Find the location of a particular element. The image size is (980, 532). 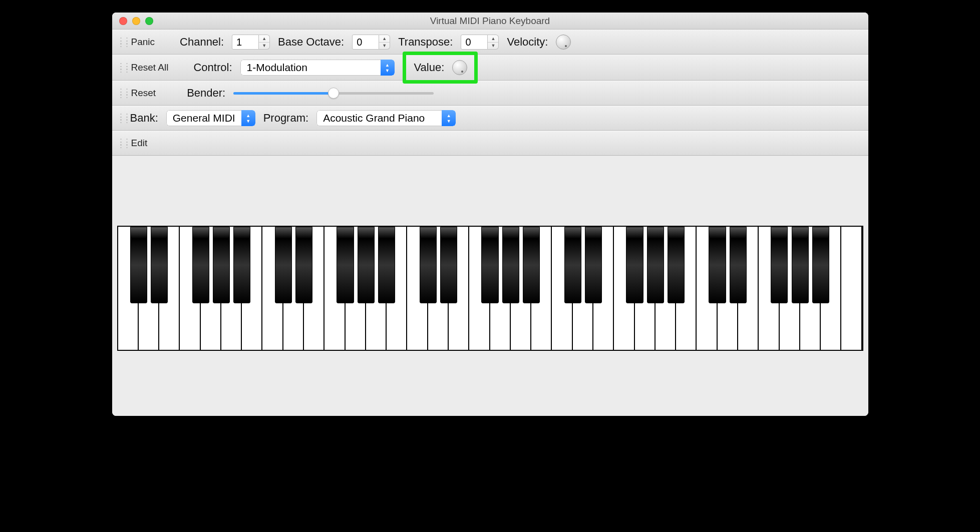

program-value: Acoustic Grand Piano is located at coordinates (379, 118).